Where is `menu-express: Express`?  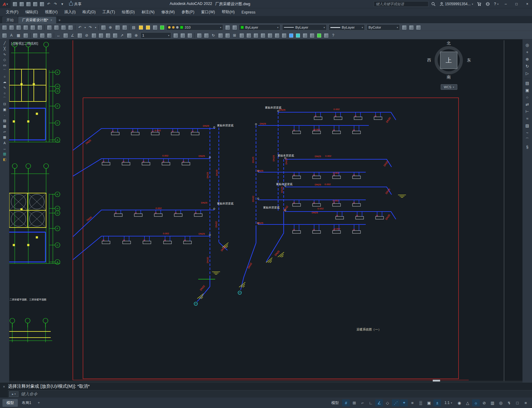 menu-express: Express is located at coordinates (248, 12).